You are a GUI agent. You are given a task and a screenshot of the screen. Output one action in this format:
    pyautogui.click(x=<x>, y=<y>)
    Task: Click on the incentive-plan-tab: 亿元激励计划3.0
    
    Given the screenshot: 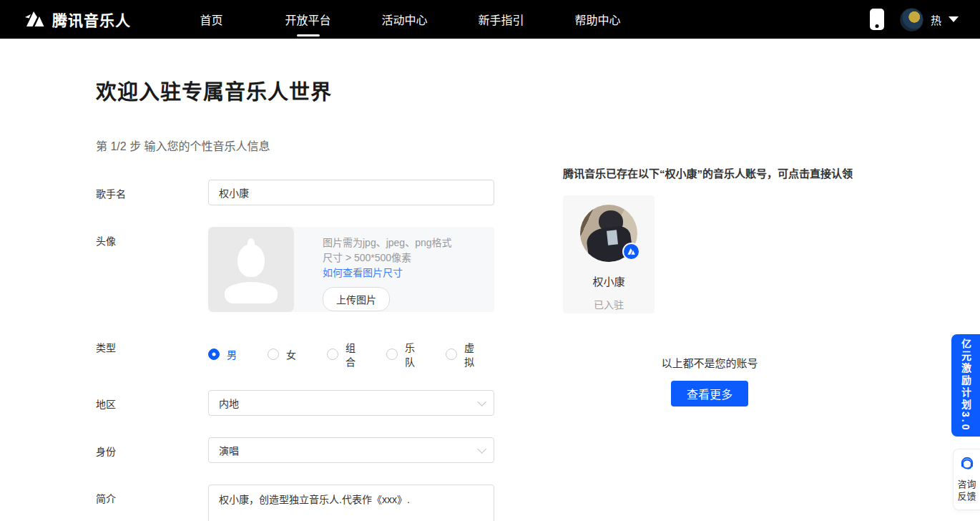 What is the action you would take?
    pyautogui.click(x=966, y=385)
    